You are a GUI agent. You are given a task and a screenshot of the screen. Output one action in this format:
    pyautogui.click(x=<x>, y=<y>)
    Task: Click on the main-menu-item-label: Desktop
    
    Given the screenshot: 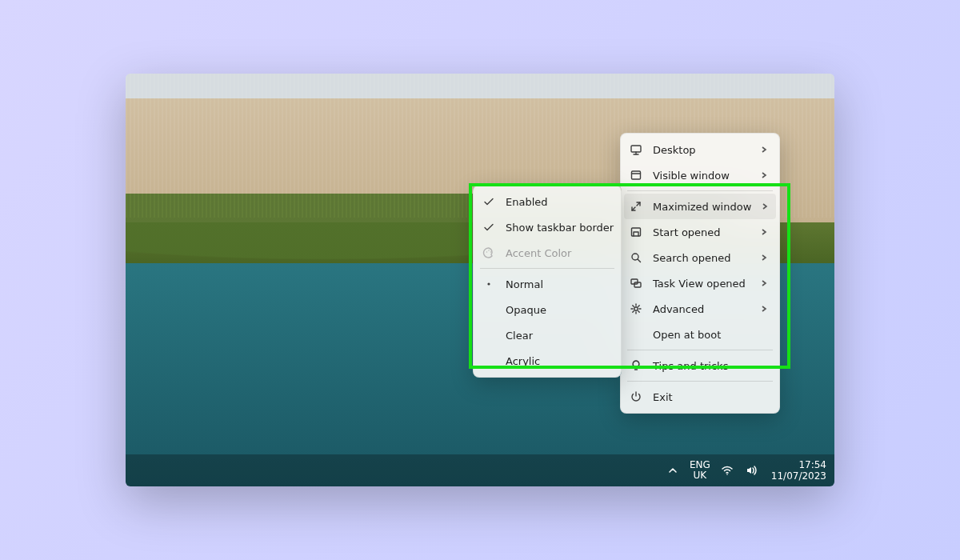 What is the action you would take?
    pyautogui.click(x=702, y=150)
    